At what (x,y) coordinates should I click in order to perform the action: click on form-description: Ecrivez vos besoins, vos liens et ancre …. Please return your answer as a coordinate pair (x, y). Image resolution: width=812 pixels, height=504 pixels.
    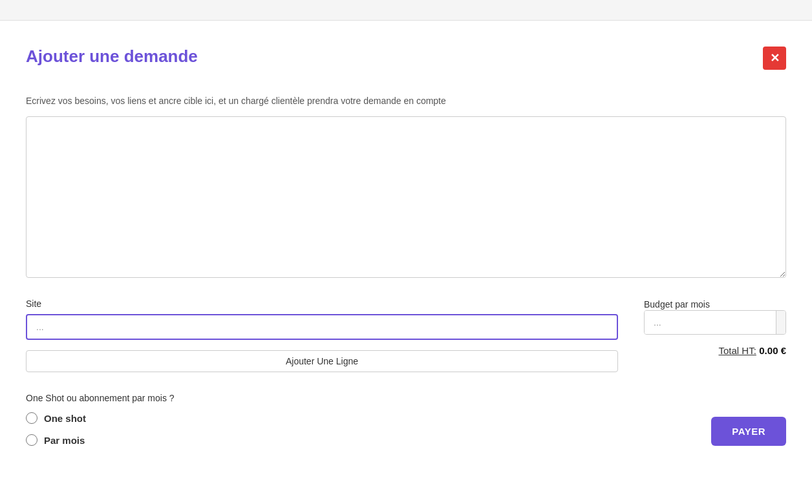
    Looking at the image, I should click on (406, 101).